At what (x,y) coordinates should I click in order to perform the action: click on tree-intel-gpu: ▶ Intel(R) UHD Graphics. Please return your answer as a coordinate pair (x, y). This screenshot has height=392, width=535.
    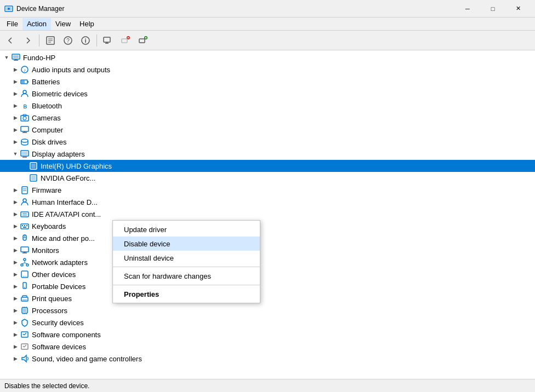
    Looking at the image, I should click on (268, 166).